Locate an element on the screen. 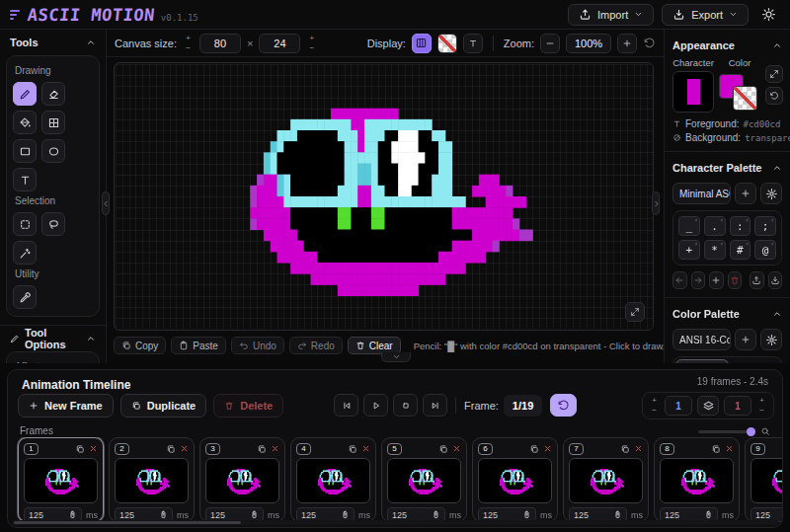 This screenshot has height=532, width=790. character-key: : is located at coordinates (741, 226).